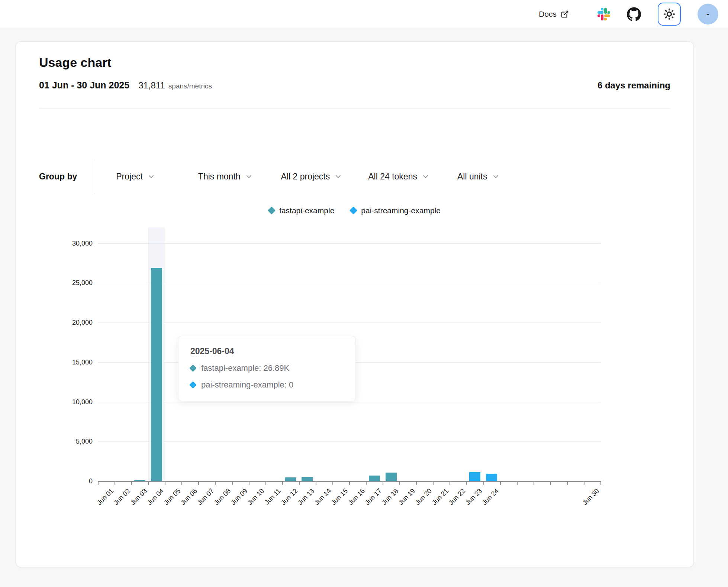 This screenshot has height=587, width=728. What do you see at coordinates (591, 497) in the screenshot?
I see `x-axis-label: Jun 30` at bounding box center [591, 497].